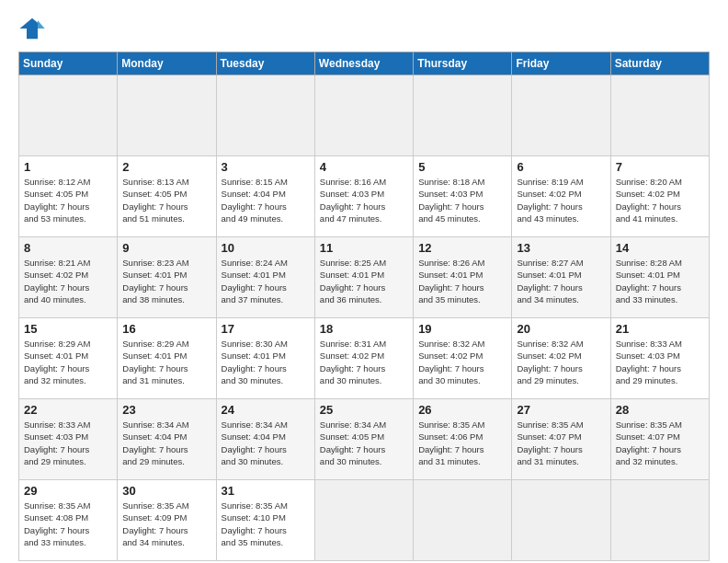 The image size is (728, 563). I want to click on day-number: 18, so click(364, 329).